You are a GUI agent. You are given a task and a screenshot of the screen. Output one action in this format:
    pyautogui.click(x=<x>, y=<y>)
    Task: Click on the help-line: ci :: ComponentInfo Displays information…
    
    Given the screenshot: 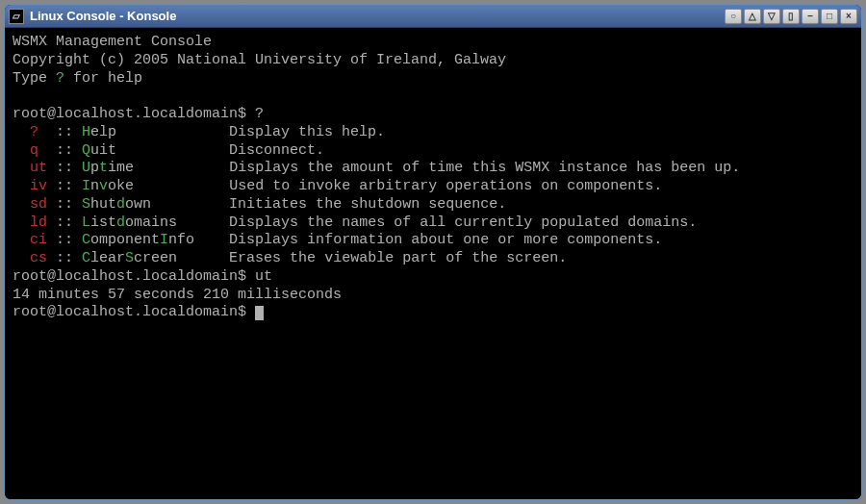 What is the action you would take?
    pyautogui.click(x=433, y=240)
    